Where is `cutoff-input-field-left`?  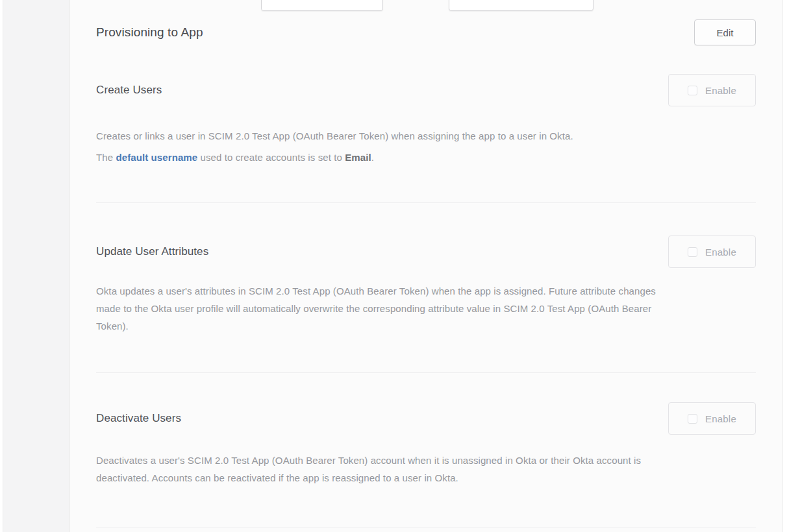
cutoff-input-field-left is located at coordinates (322, 5).